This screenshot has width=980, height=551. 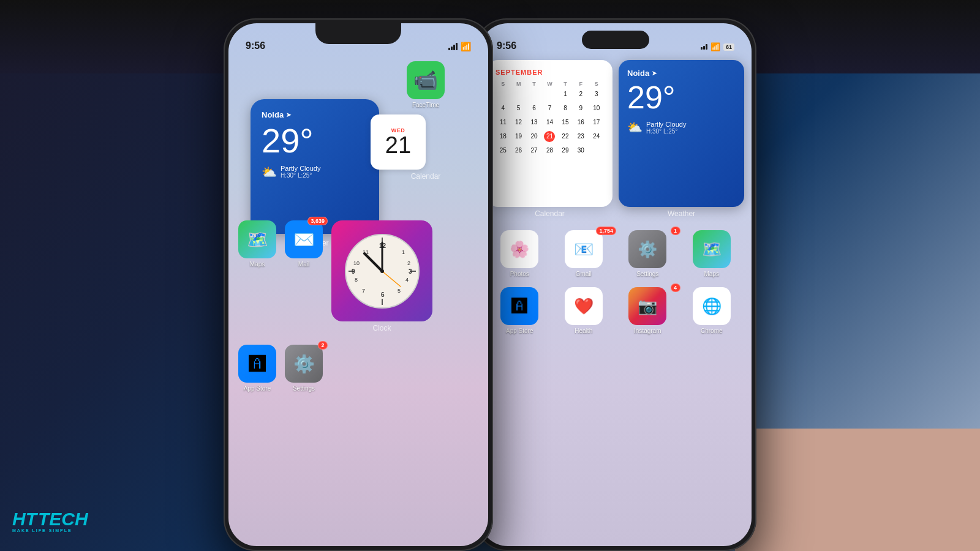 I want to click on weather-condition: Partly Cloudy, so click(x=300, y=168).